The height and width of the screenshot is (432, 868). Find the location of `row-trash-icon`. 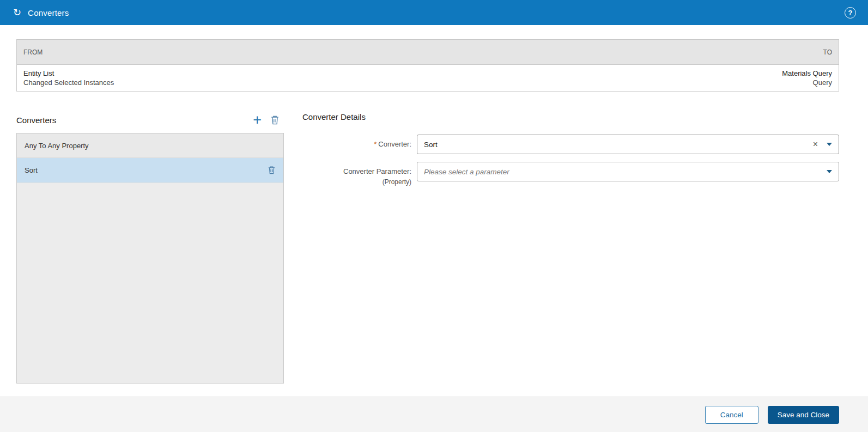

row-trash-icon is located at coordinates (271, 170).